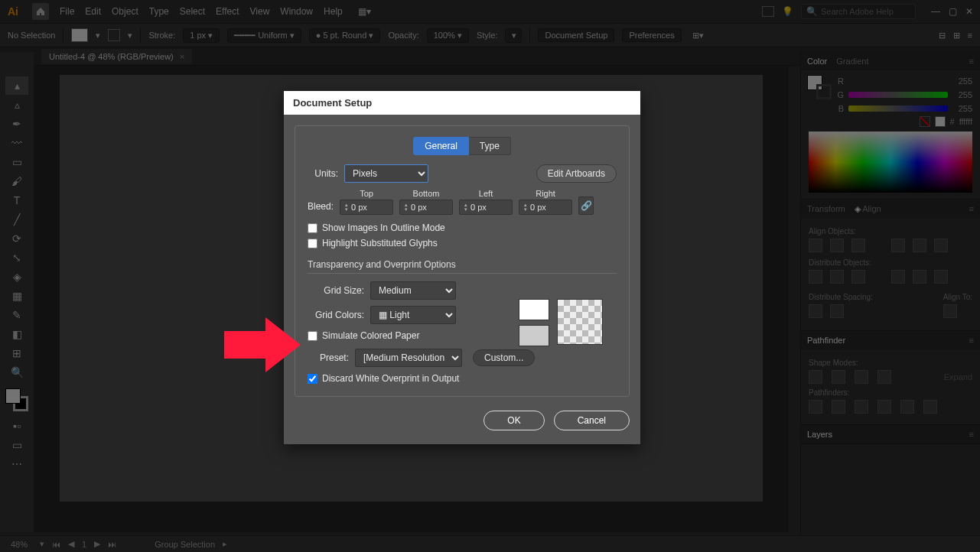 The width and height of the screenshot is (980, 552). What do you see at coordinates (17, 400) in the screenshot?
I see `fill-stroke-indicator` at bounding box center [17, 400].